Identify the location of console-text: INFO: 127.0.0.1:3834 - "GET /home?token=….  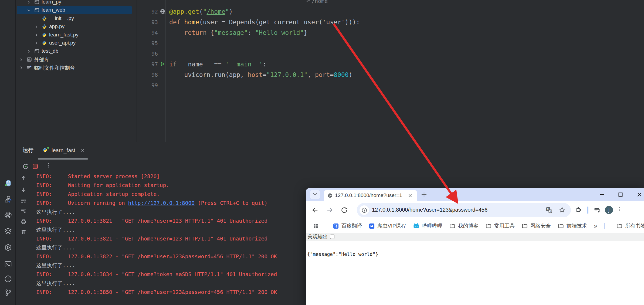
(157, 274).